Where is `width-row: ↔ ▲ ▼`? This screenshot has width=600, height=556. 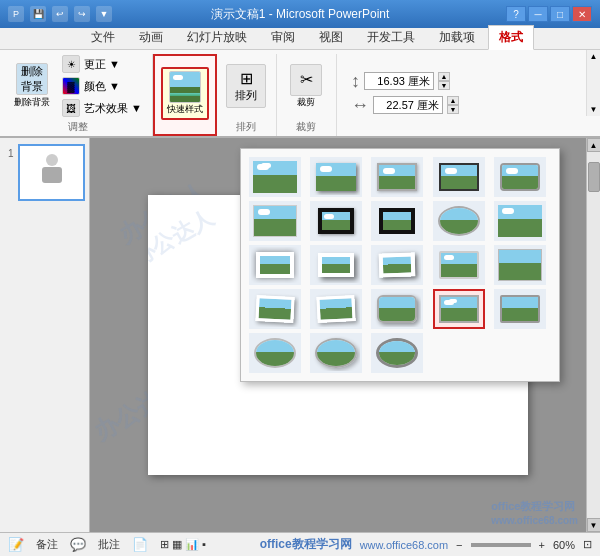
width-row: ↔ ▲ ▼ is located at coordinates (405, 106).